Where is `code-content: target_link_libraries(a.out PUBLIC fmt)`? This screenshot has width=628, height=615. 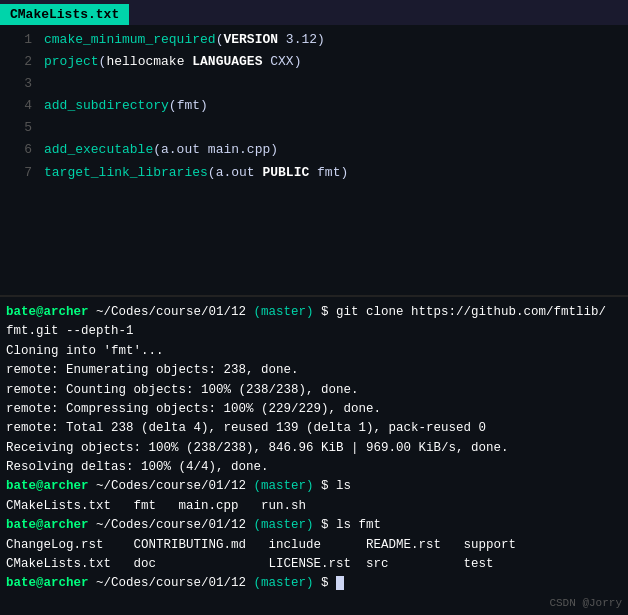
code-content: target_link_libraries(a.out PUBLIC fmt) is located at coordinates (196, 173).